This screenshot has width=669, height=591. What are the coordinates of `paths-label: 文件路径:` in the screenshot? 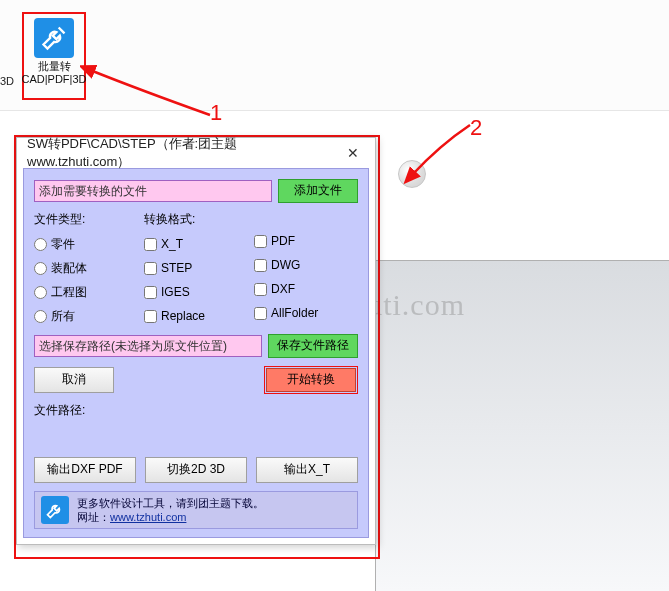 It's located at (196, 410).